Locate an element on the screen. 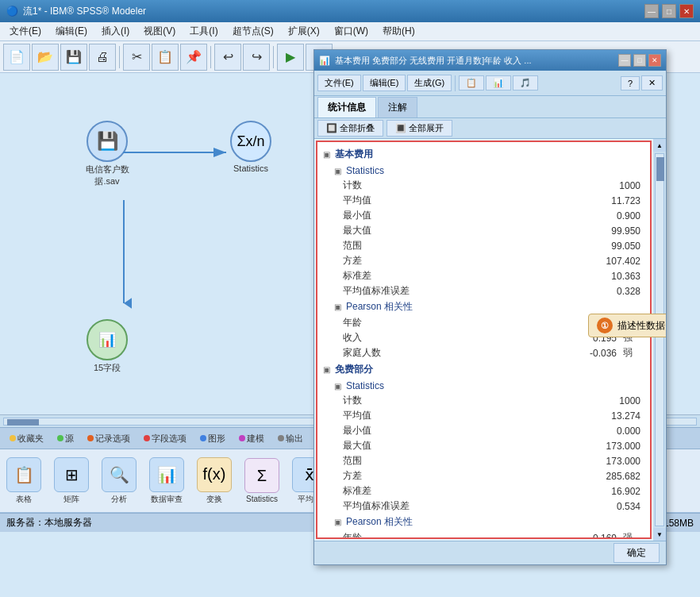  palette-icon-statistics: Σ Statistics is located at coordinates (262, 481).